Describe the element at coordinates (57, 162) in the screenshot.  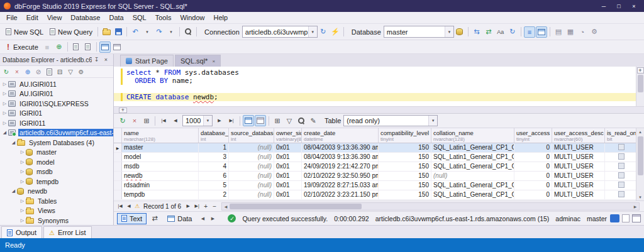
I see `tree-item-model: ▷model` at that location.